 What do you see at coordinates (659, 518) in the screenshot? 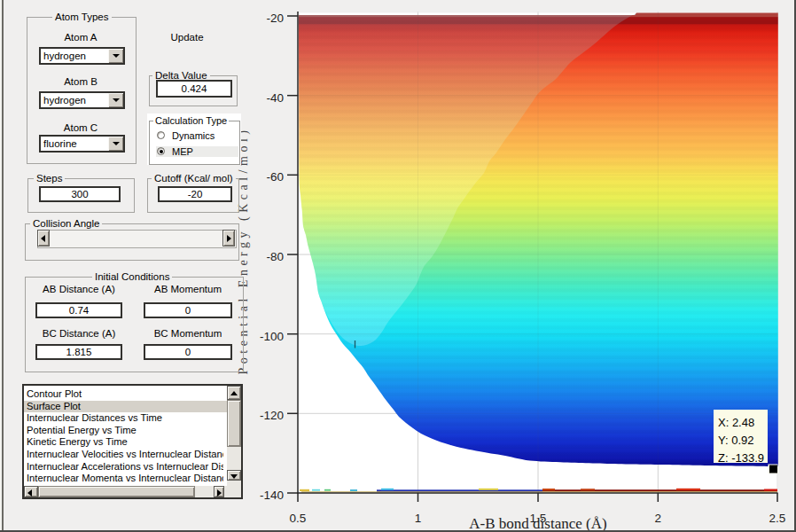
I see `svg-text: 2` at bounding box center [659, 518].